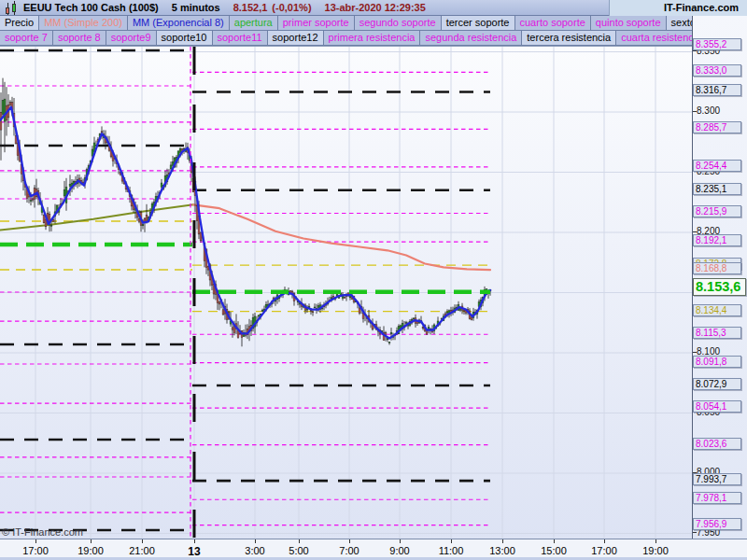 The width and height of the screenshot is (747, 560). I want to click on time-axis-label: 7:00, so click(349, 551).